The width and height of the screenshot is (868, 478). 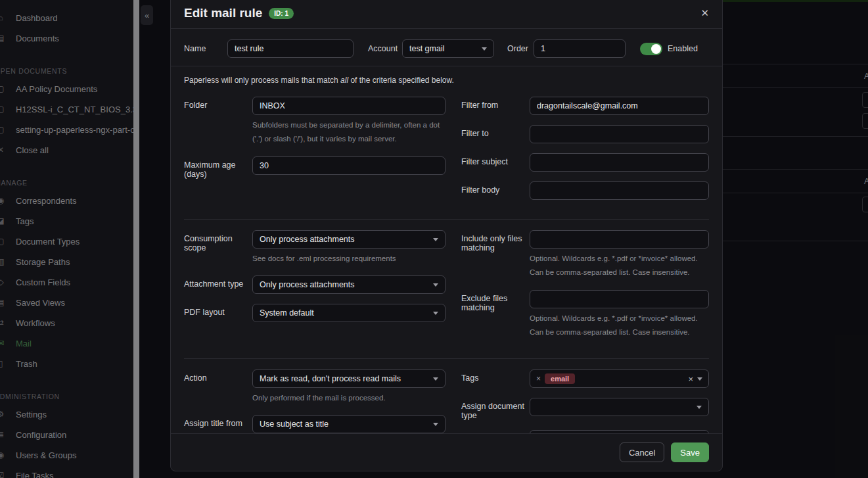 I want to click on id-badge: ID: 1, so click(x=281, y=13).